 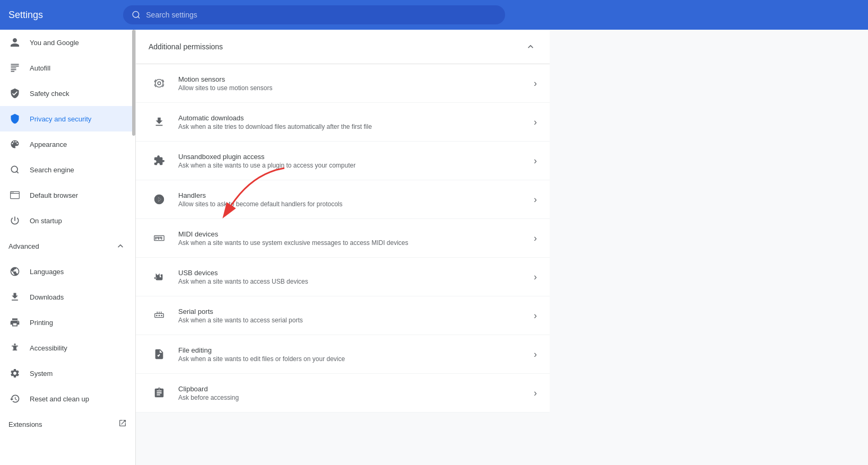 What do you see at coordinates (356, 199) in the screenshot?
I see `permission-text: Handlers Allow sites to ask to become de…` at bounding box center [356, 199].